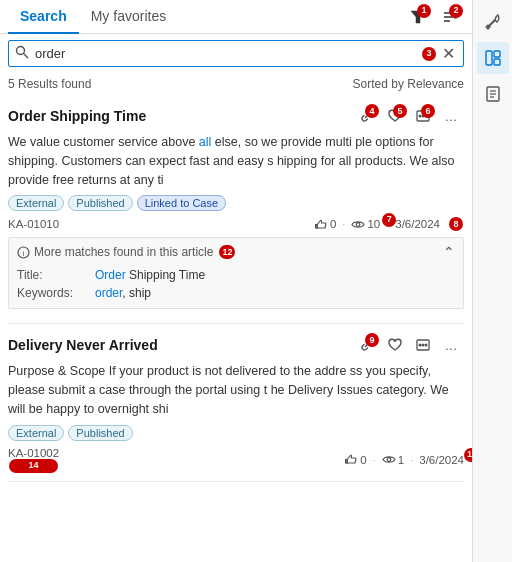 This screenshot has height=562, width=512. Describe the element at coordinates (128, 17) in the screenshot. I see `tab-favorites: My favorites` at that location.